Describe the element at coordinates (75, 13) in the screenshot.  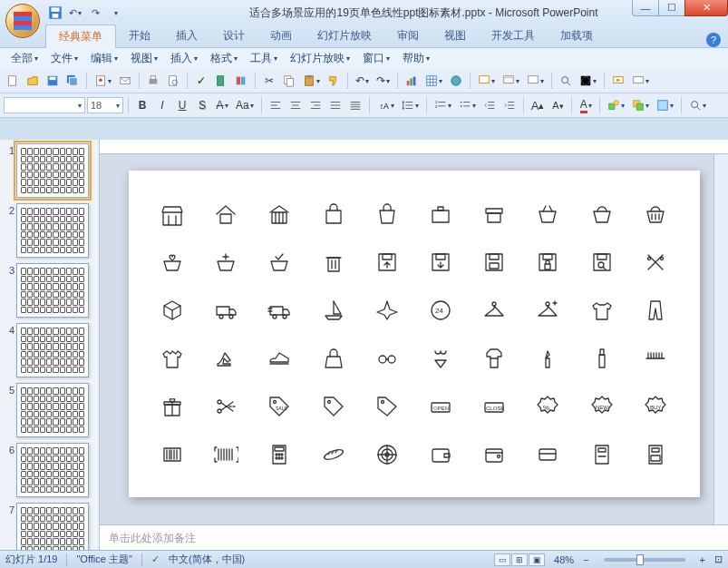
I see `qat-undo: ↶▾` at that location.